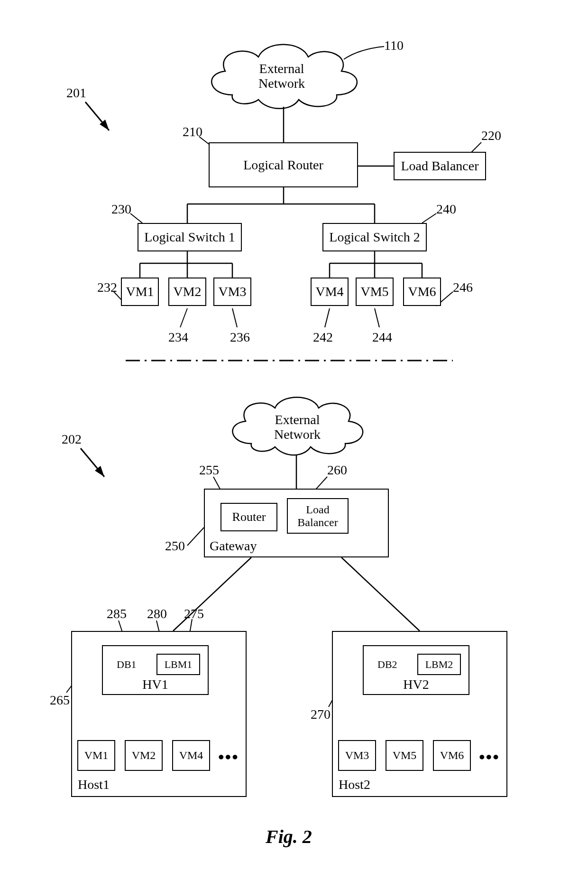 The image size is (588, 880). Describe the element at coordinates (440, 166) in the screenshot. I see `load-balancer-box: Load Balancer` at that location.